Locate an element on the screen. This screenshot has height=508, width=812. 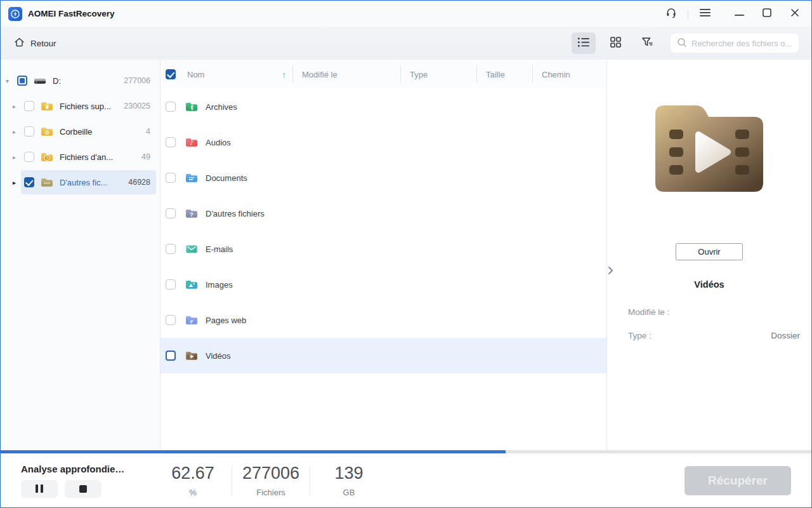
sidebar-item-other-files: ▸ D'autres fic... 46928 is located at coordinates (80, 182).